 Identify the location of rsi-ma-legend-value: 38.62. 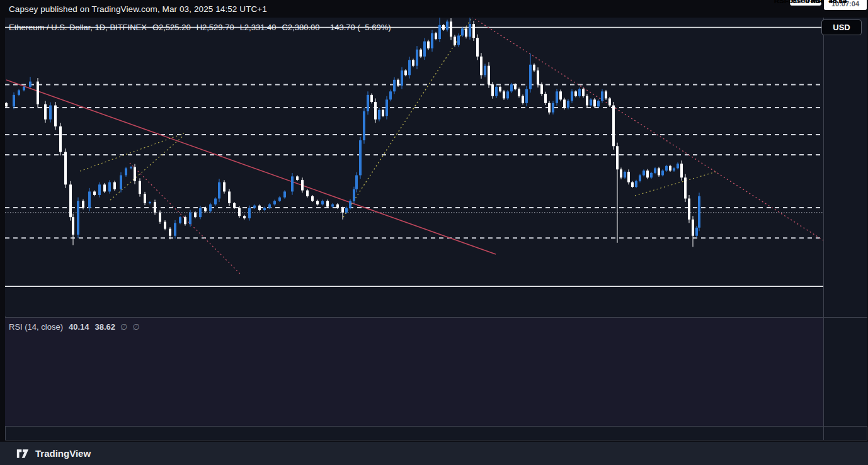
(106, 327).